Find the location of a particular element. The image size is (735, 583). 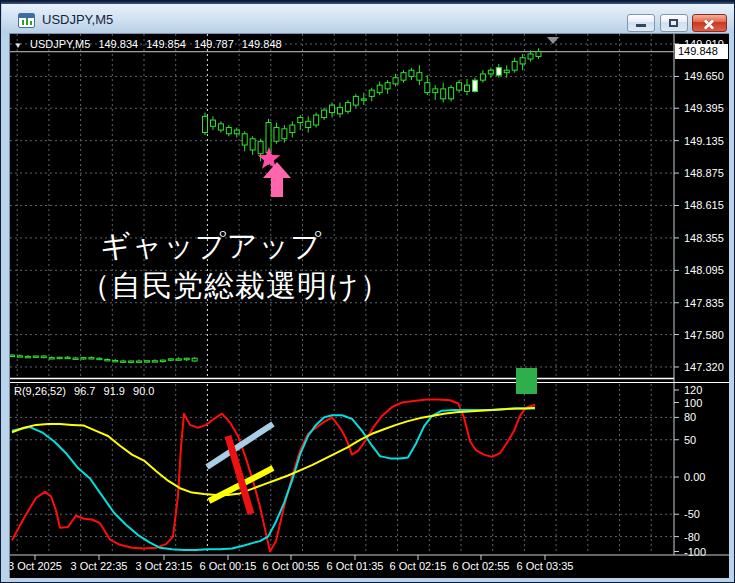

time-axis-label: 3 Oct 22:35 is located at coordinates (100, 566).